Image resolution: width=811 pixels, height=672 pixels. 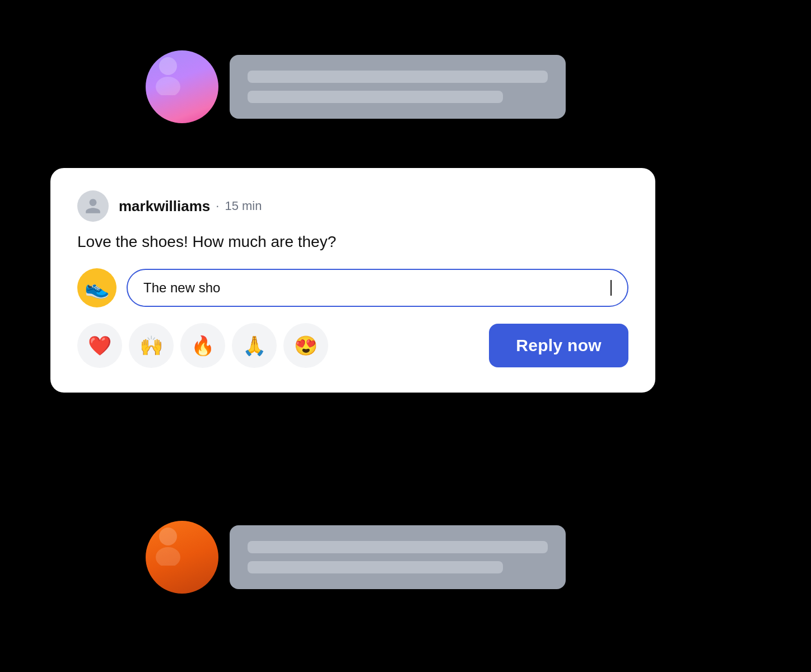 I want to click on top-ghost-avatar, so click(x=182, y=87).